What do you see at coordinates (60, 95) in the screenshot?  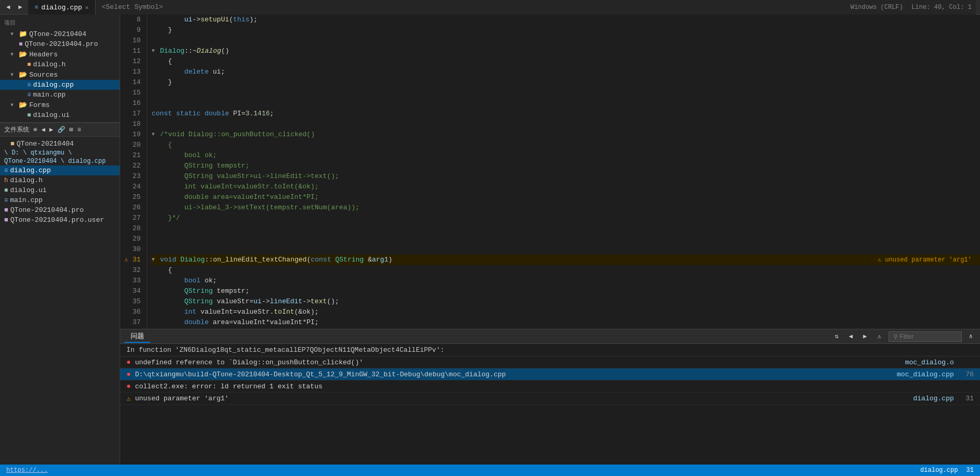 I see `sidebar-item-main-cpp: ≡ main.cpp` at bounding box center [60, 95].